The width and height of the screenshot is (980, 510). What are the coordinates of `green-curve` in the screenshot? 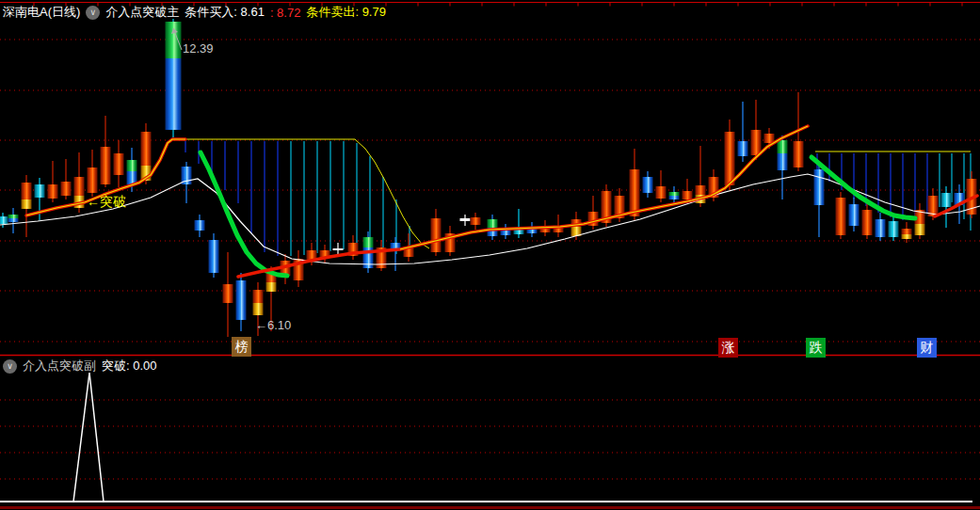 It's located at (863, 188).